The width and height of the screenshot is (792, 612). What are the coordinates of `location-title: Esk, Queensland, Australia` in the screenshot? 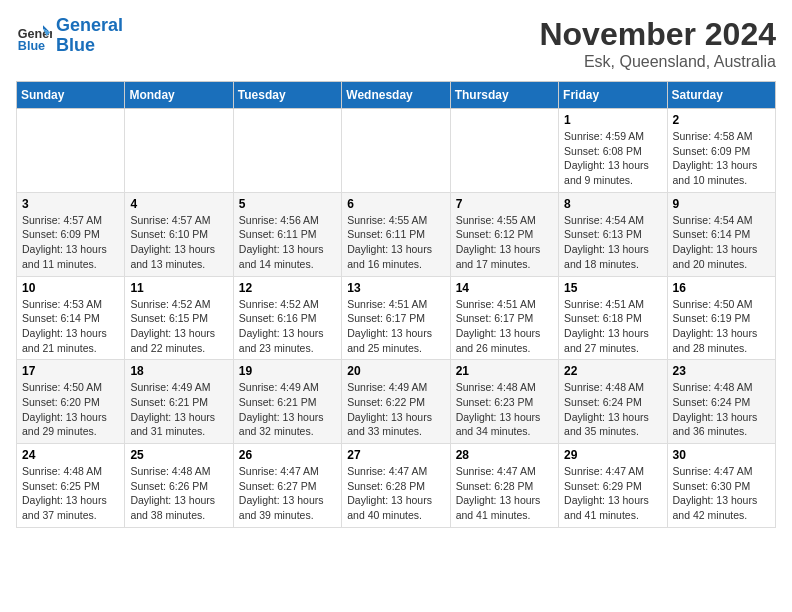 It's located at (658, 62).